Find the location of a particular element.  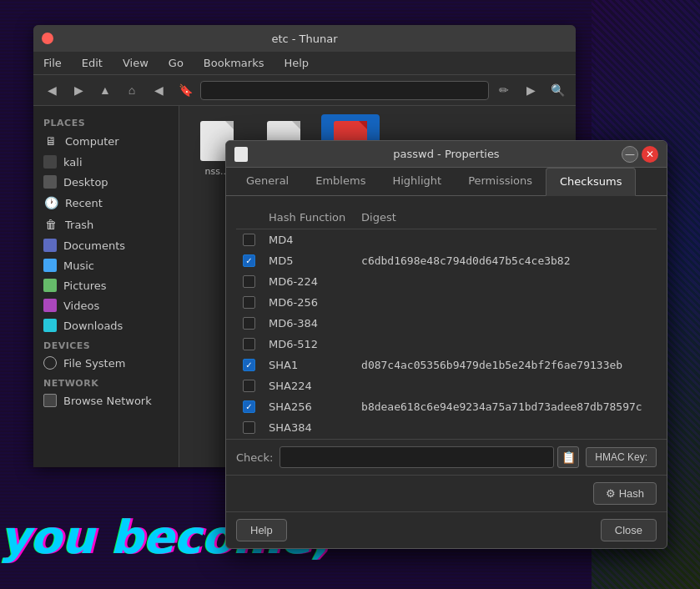

hash-name-md6-384: MD6-384 is located at coordinates (309, 324).